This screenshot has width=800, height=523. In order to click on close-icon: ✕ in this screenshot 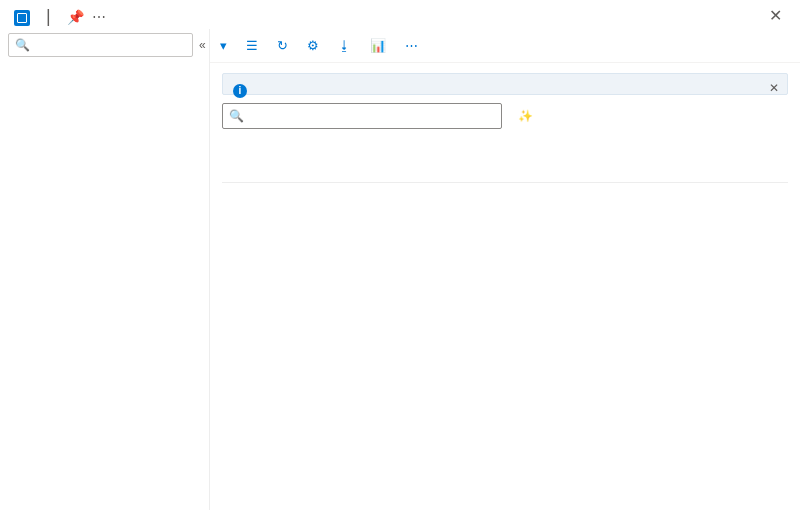, I will do `click(776, 16)`.